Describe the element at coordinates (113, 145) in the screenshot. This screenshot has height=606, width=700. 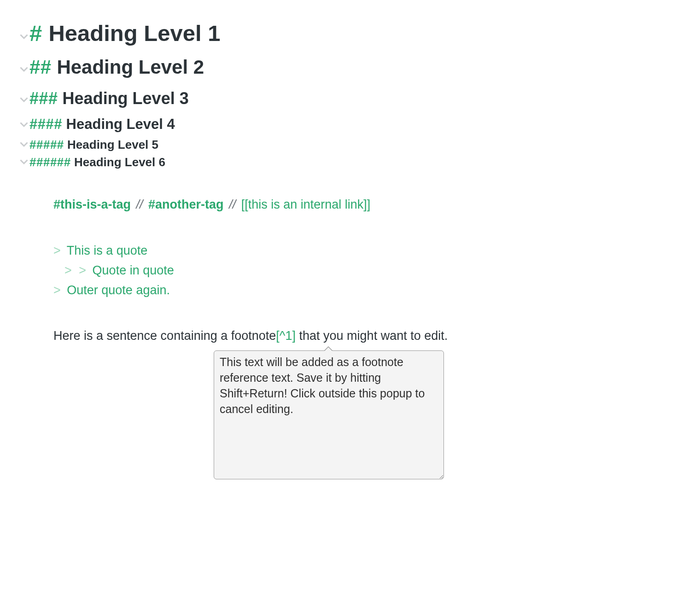
I see `heading-5-text: Heading Level 5` at that location.